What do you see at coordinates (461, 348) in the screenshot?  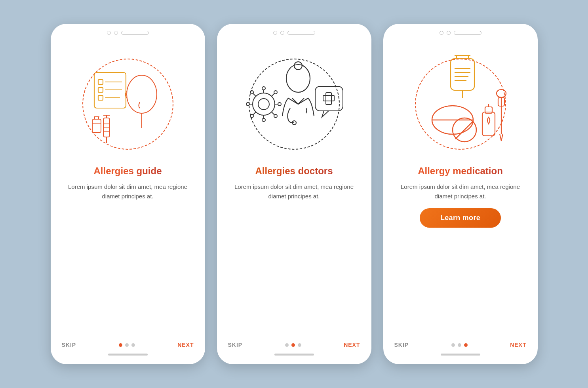 I see `phone-3-footer: SKIP NEXT` at bounding box center [461, 348].